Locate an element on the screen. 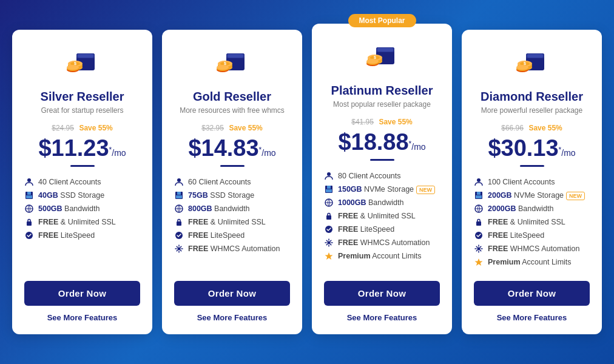 This screenshot has width=614, height=364. feature-text: 500GB Bandwidth is located at coordinates (69, 209).